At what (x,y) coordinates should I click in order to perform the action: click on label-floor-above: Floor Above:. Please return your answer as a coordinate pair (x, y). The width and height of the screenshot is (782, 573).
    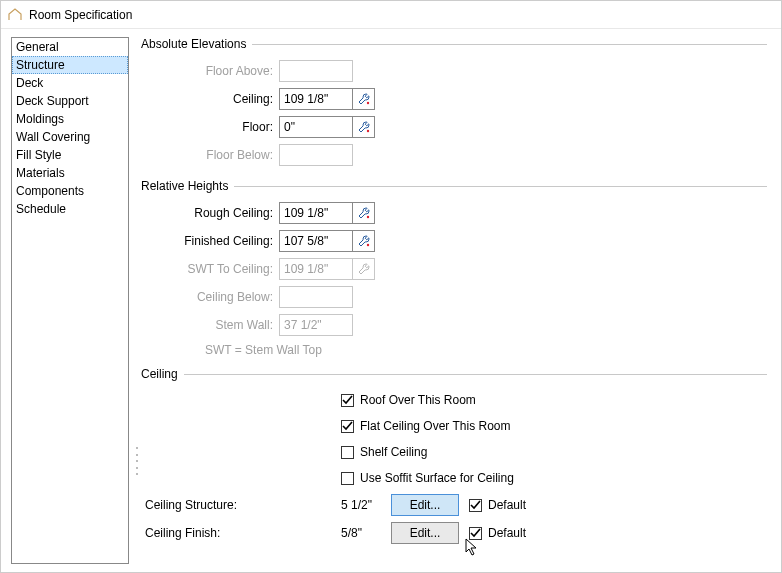
    Looking at the image, I should click on (224, 71).